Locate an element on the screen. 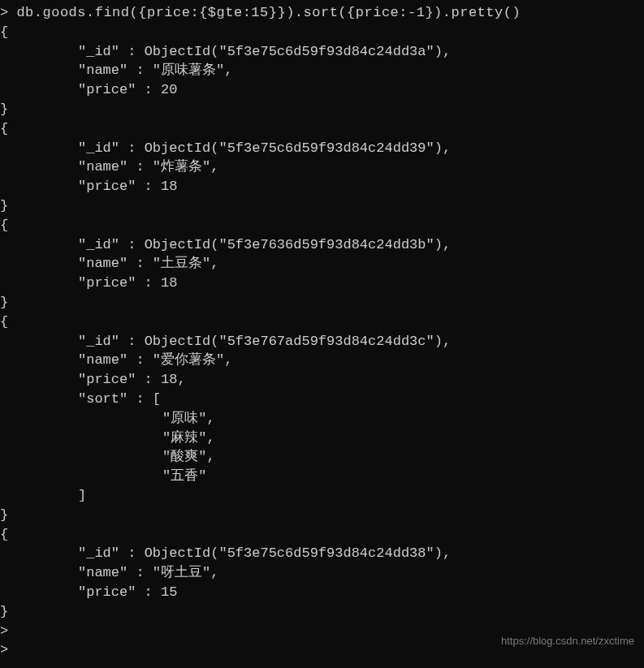 This screenshot has width=644, height=668. sort-item: "五香" is located at coordinates (322, 476).